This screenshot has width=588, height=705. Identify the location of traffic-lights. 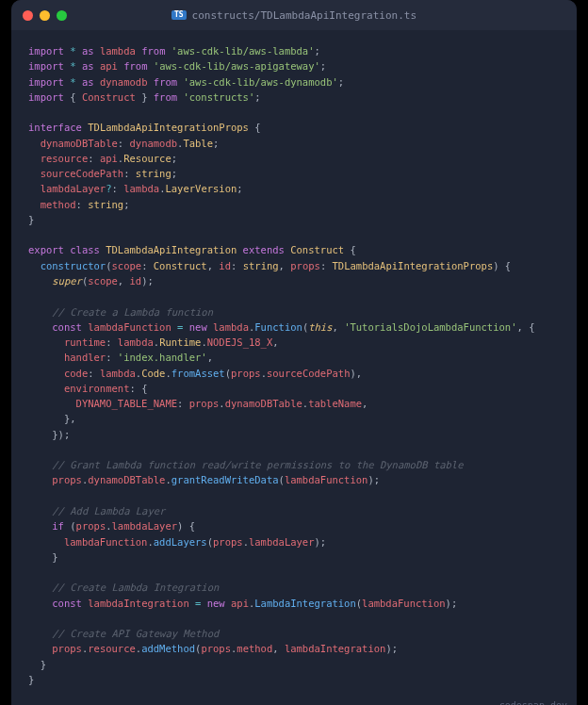
(45, 15).